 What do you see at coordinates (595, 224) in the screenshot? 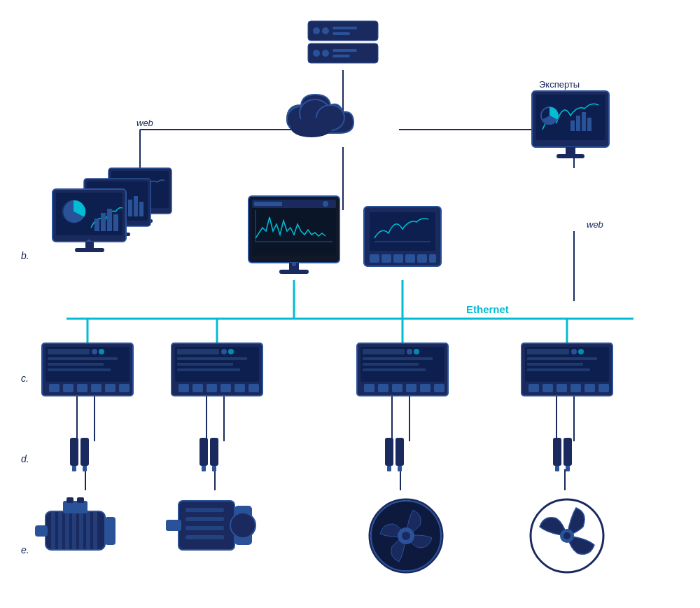
I see `web-label-right: web` at bounding box center [595, 224].